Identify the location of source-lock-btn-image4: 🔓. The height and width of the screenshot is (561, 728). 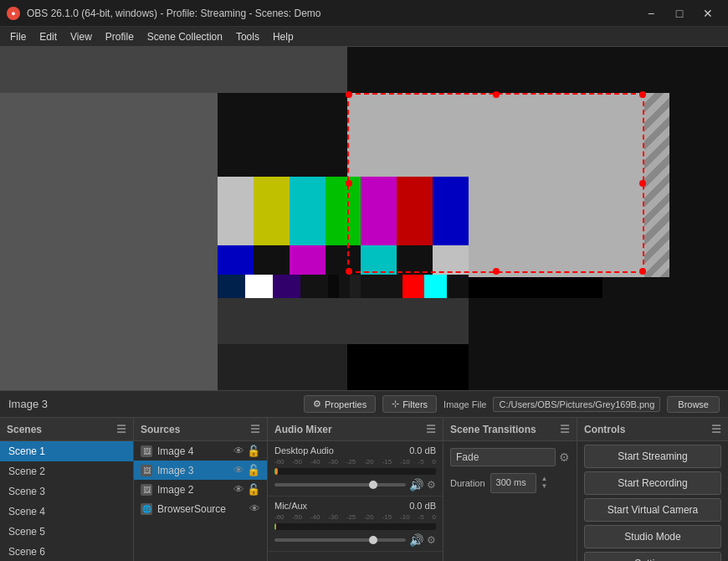
(254, 450).